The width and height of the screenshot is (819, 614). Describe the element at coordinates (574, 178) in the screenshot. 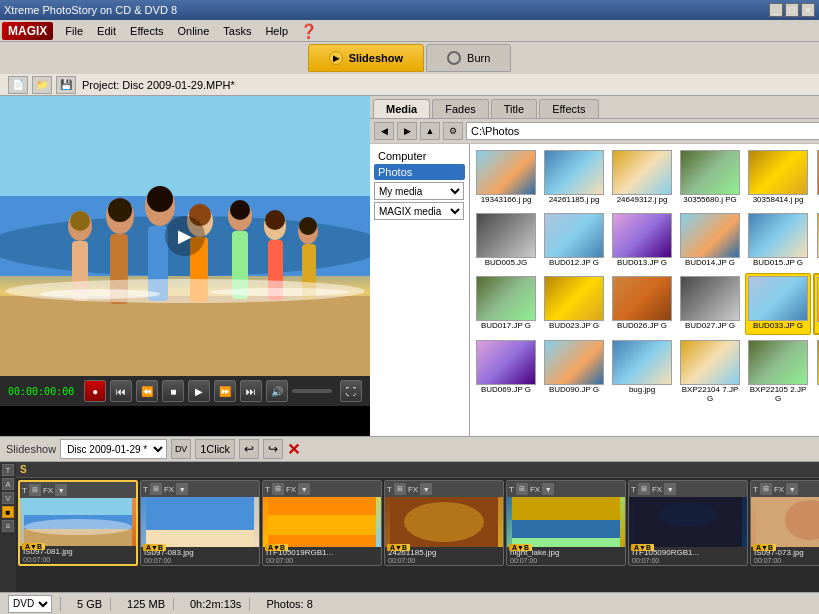

I see `file-item-2: 24261185.j pg` at that location.